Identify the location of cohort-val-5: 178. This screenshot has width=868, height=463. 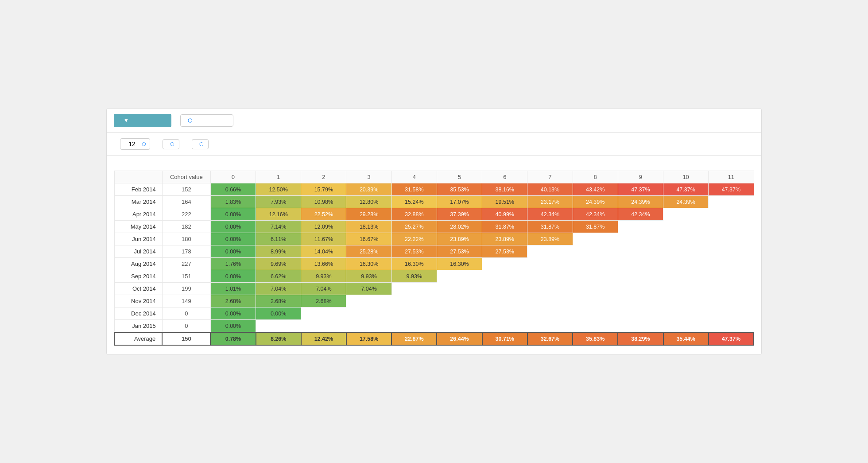
(186, 252).